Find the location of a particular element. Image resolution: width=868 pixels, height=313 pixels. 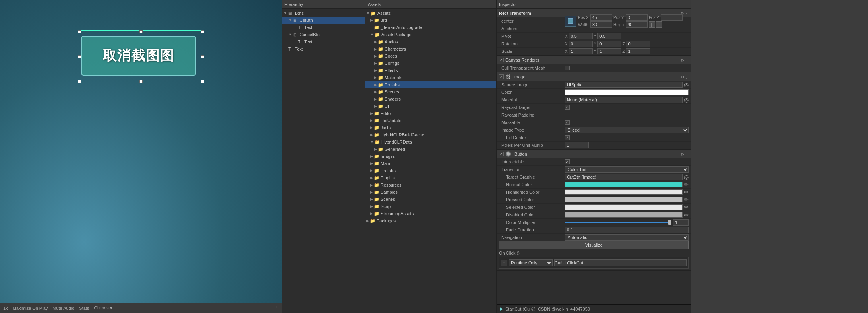

scene-button-container: 取消截图图 is located at coordinates (141, 56).